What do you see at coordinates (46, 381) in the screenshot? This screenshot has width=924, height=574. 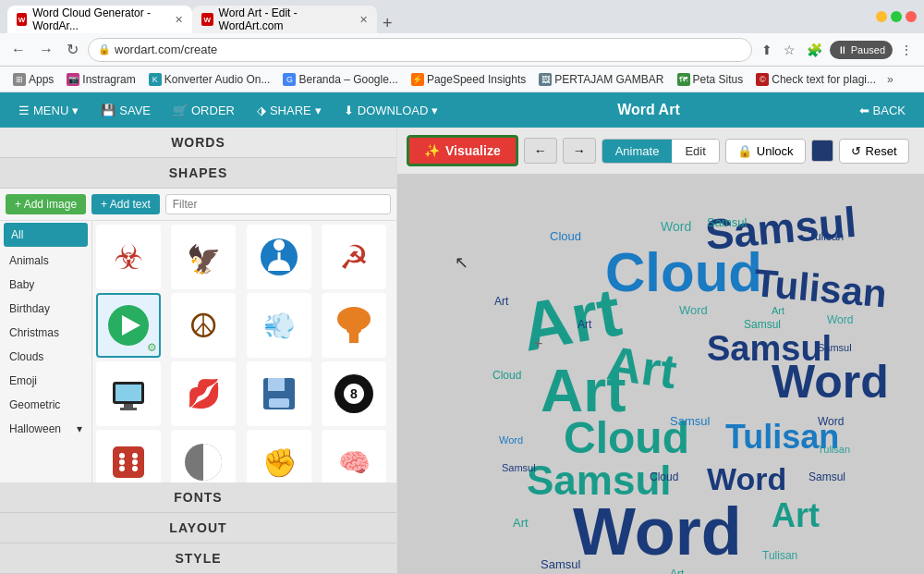 I see `category-emoji: Emoji` at bounding box center [46, 381].